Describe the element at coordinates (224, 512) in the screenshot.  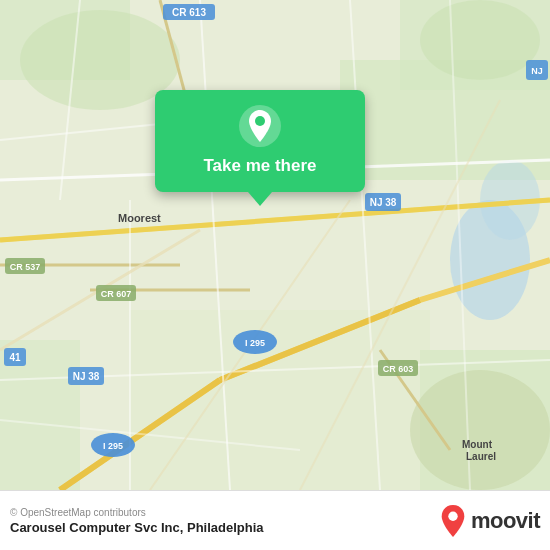
I see `map-attribution: © OpenStreetMap contributors` at that location.